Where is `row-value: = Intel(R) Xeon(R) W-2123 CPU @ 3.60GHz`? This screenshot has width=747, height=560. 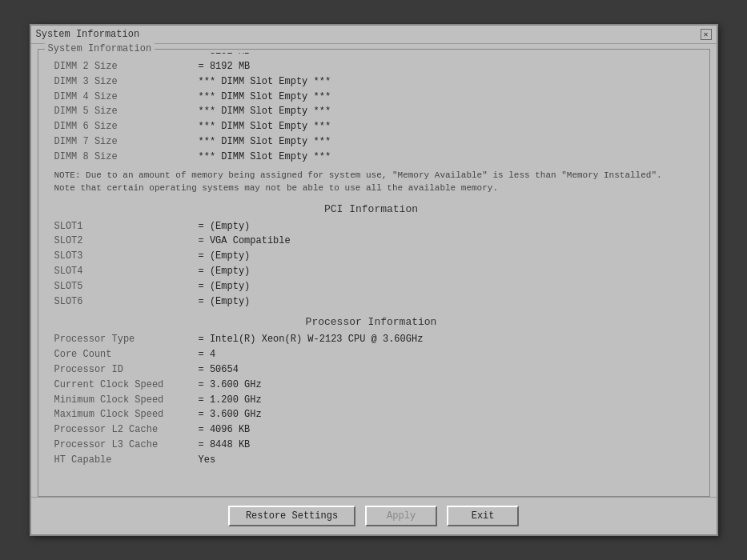 row-value: = Intel(R) Xeon(R) W-2123 CPU @ 3.60GHz is located at coordinates (311, 339).